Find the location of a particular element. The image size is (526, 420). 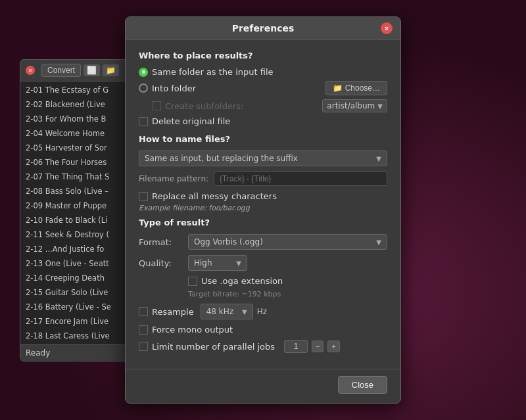

hz-label: Hz is located at coordinates (262, 312).